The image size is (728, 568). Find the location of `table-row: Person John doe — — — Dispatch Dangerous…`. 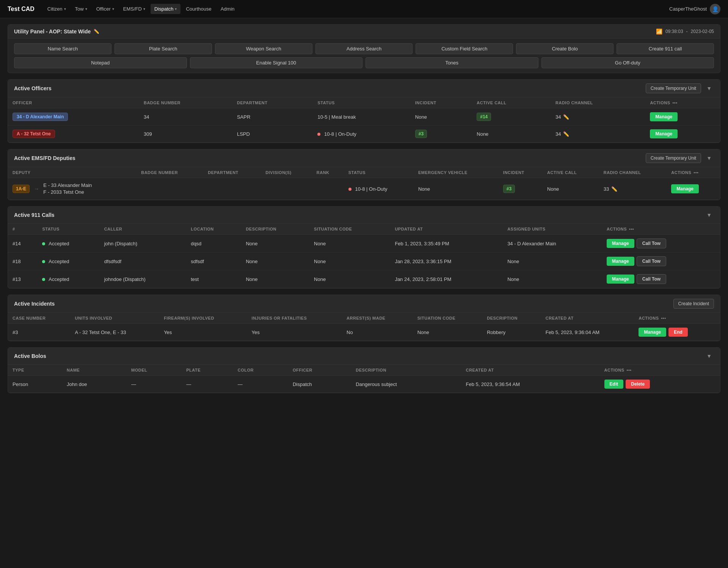

table-row: Person John doe — — — Dispatch Dangerous… is located at coordinates (364, 384).